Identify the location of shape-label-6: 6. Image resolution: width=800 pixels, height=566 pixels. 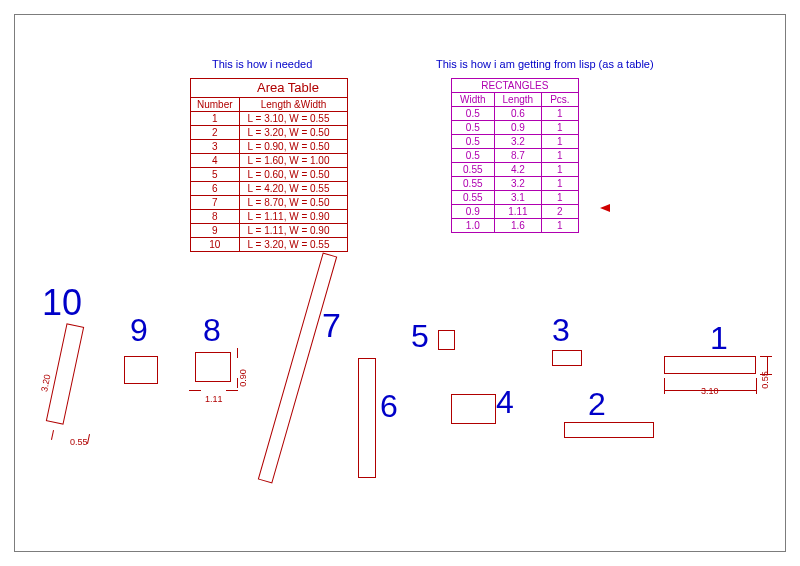
(389, 406).